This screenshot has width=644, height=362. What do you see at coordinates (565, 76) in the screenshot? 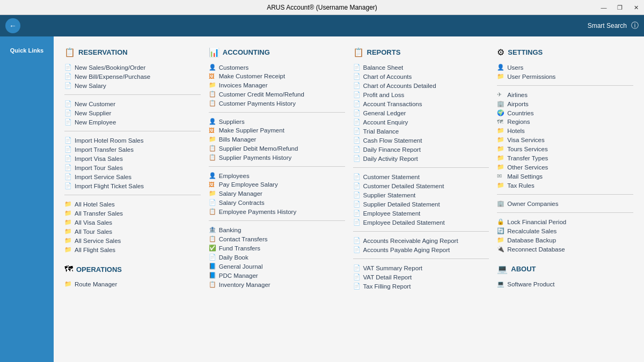
I see `menu-user-permissions: 📁 User Permissions` at bounding box center [565, 76].